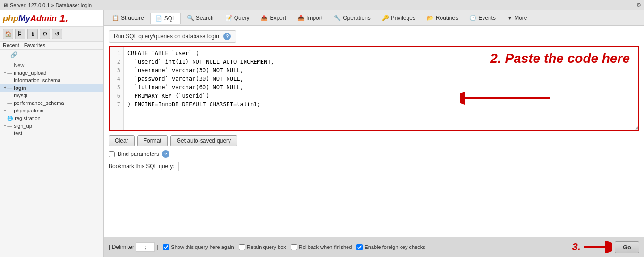 The width and height of the screenshot is (644, 257). I want to click on line-num: 3, so click(116, 70).